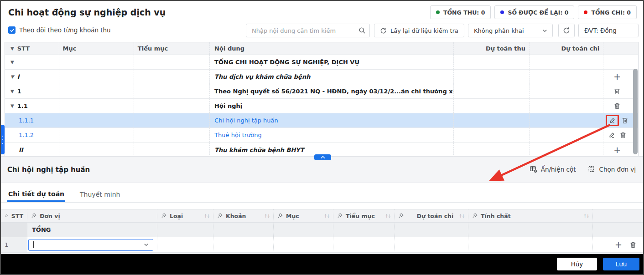  What do you see at coordinates (611, 13) in the screenshot?
I see `badge-tong-chi-label: TỔNG CHI: 0` at bounding box center [611, 13].